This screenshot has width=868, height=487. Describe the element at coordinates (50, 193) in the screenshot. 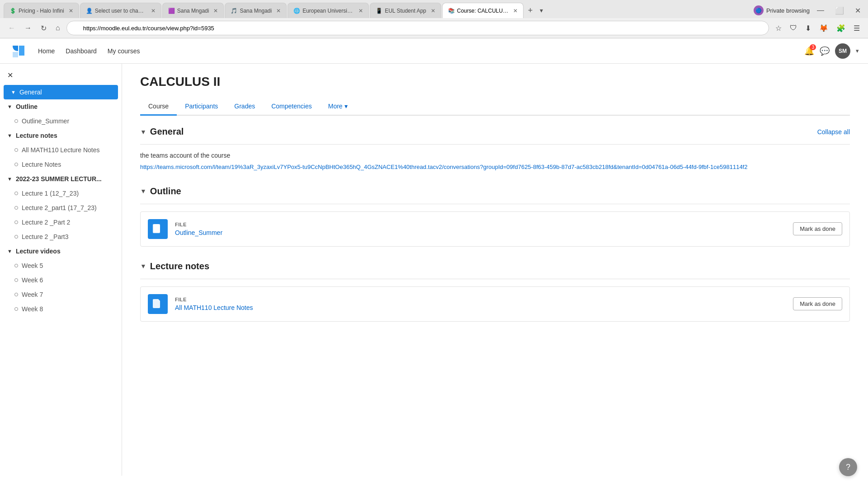

I see `sidebar-label-lecture1: Lecture 1 (12_7_23)` at that location.